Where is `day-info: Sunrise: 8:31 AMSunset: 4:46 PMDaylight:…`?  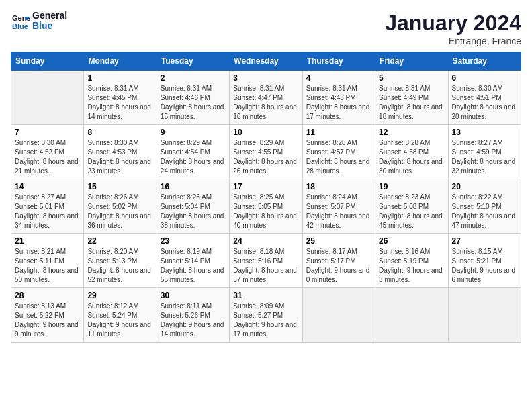 day-info: Sunrise: 8:31 AMSunset: 4:46 PMDaylight:… is located at coordinates (193, 103).